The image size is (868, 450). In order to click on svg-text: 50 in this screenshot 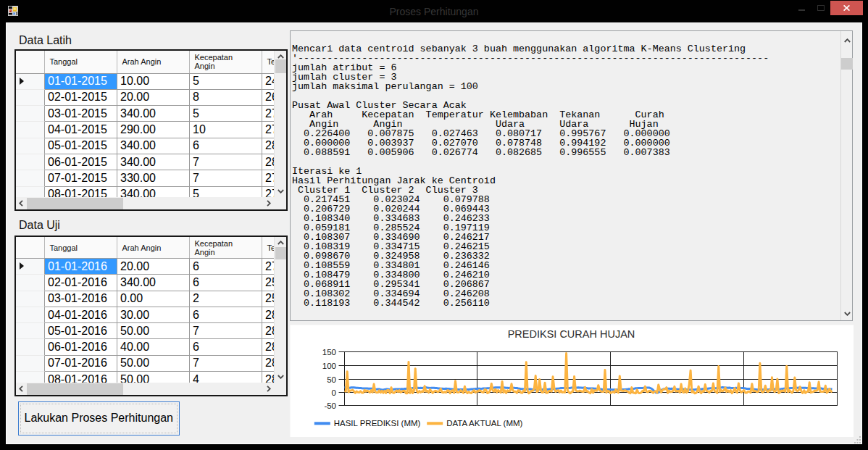, I will do `click(332, 380)`.